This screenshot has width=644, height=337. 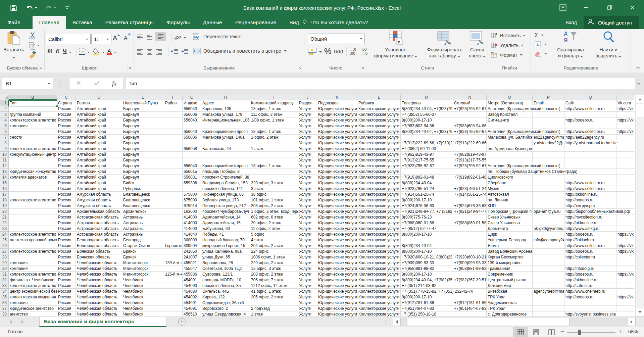 I want to click on cell-I22: 20 офис, 2 этаж, so click(x=274, y=223).